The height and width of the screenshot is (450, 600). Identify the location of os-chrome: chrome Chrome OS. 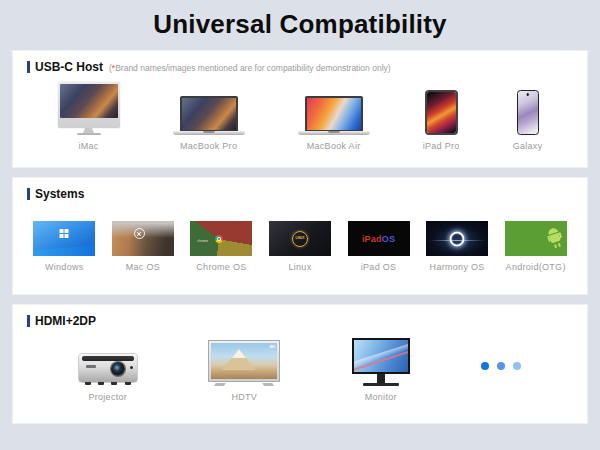
(221, 246).